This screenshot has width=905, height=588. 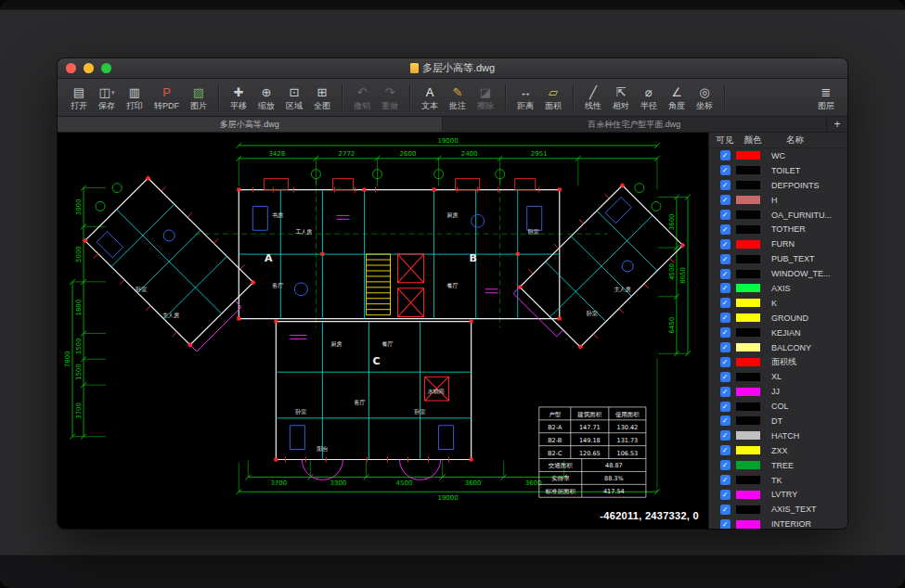 I want to click on layer-row: ✓OA_FURNITU..., so click(x=778, y=215).